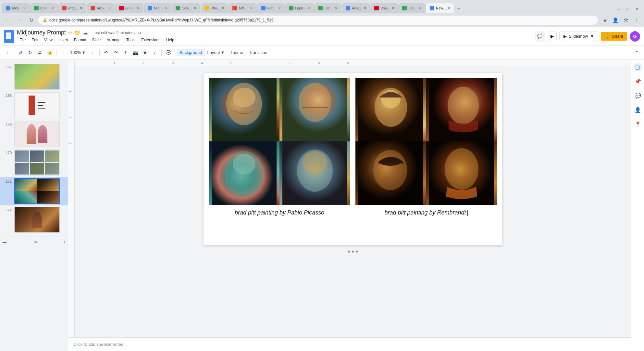 This screenshot has height=351, width=644. I want to click on zoom-in-button: +, so click(93, 53).